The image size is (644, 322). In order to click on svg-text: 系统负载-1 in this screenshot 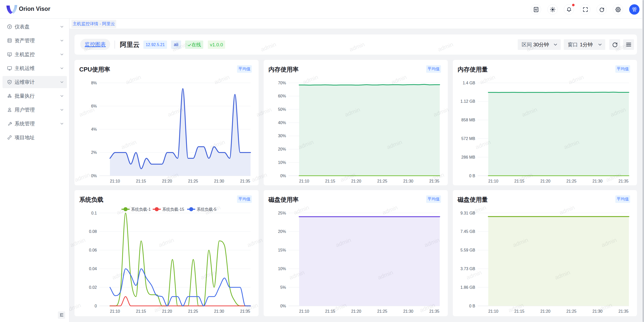, I will do `click(141, 209)`.